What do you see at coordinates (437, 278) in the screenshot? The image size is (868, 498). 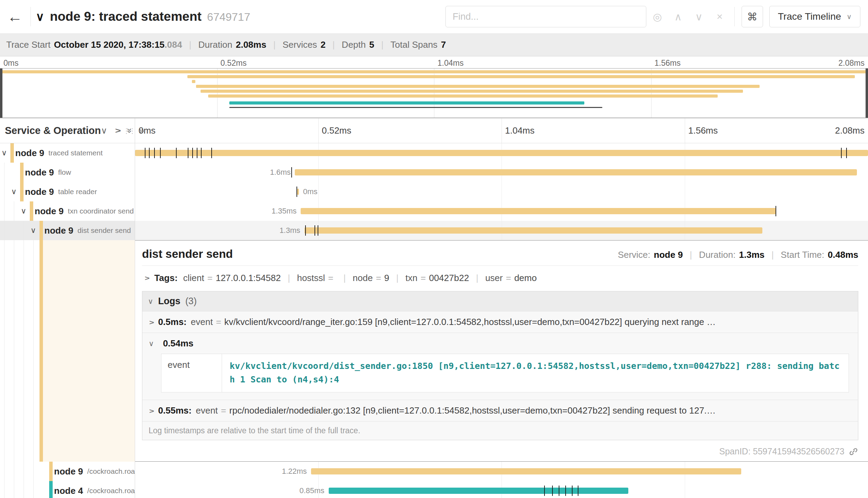 I see `tag-item: txn=00427b22` at bounding box center [437, 278].